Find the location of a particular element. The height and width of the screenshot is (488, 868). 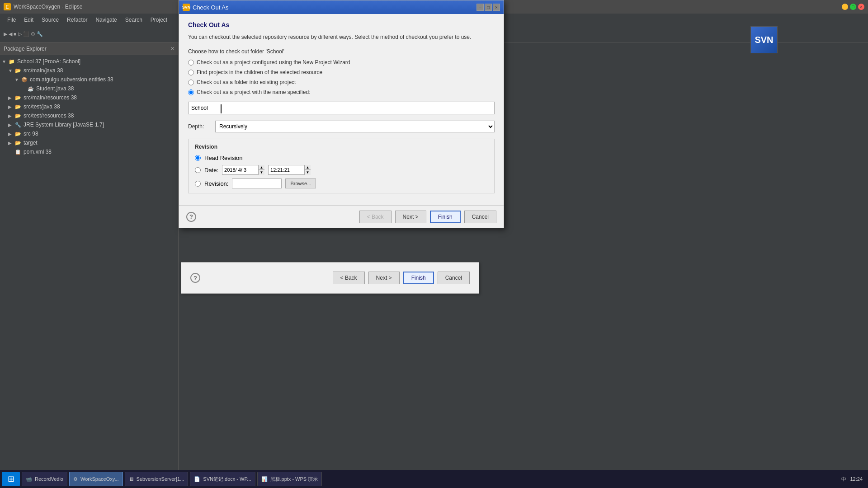

dialog-main-heading: Check Out As is located at coordinates (341, 25).